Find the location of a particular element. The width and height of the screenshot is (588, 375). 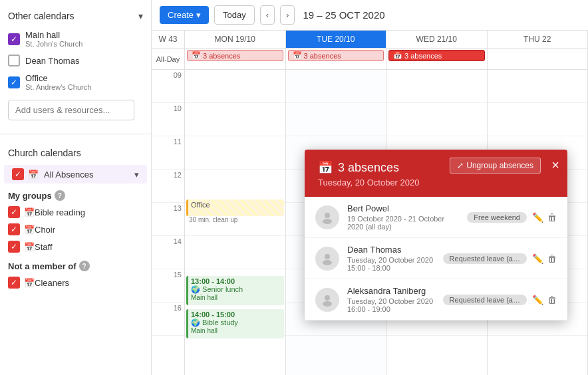

time-15: 15 is located at coordinates (168, 286).